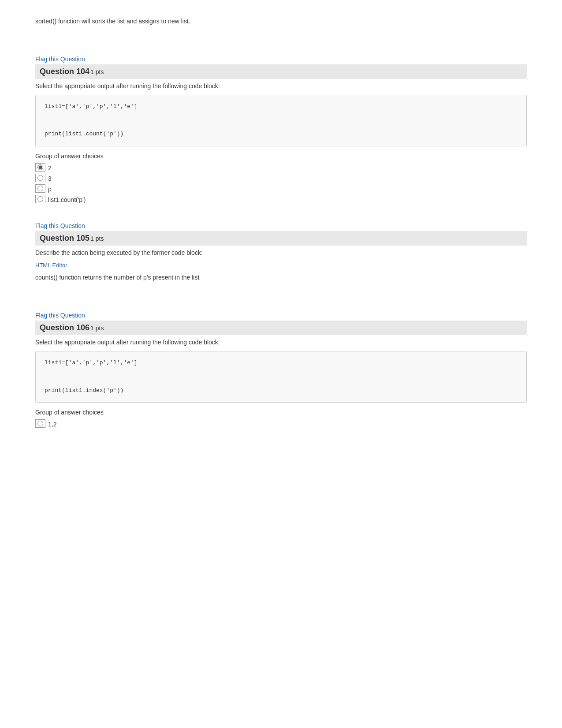 This screenshot has height=728, width=562. I want to click on question-104-code: list1=['a','p','p','l','e'] print(list1.…, so click(281, 121).